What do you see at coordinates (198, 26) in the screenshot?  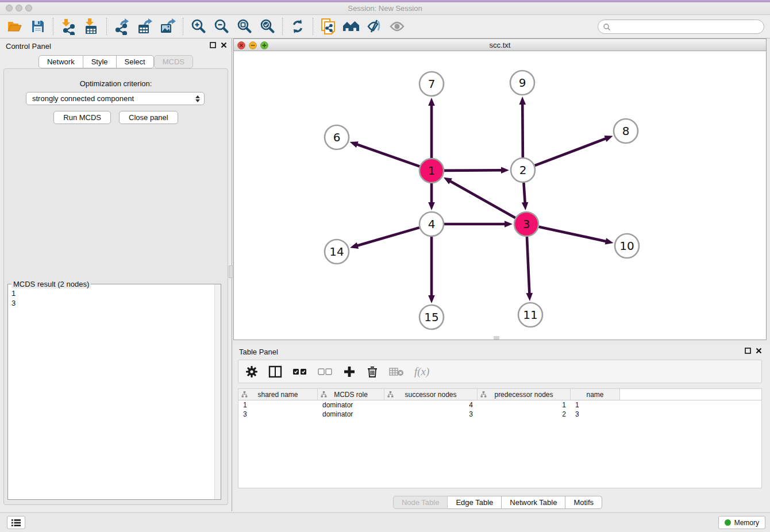 I see `zoom-in-icon` at bounding box center [198, 26].